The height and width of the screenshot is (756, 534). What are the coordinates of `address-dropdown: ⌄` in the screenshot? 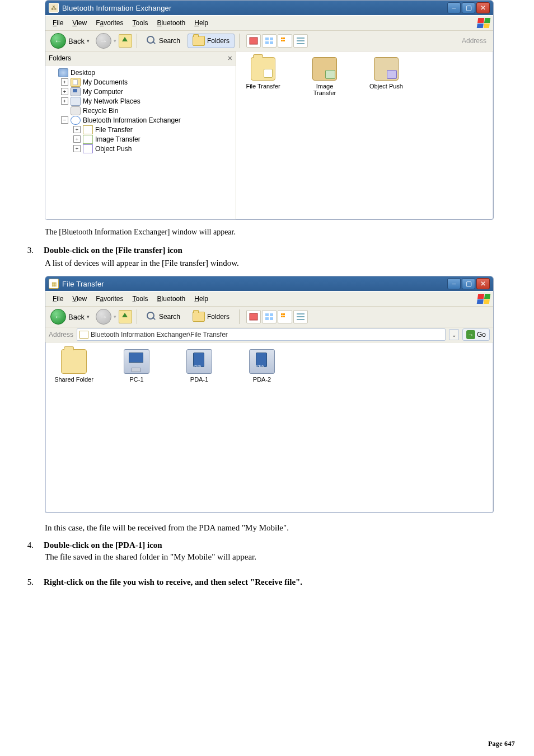 It's located at (454, 335).